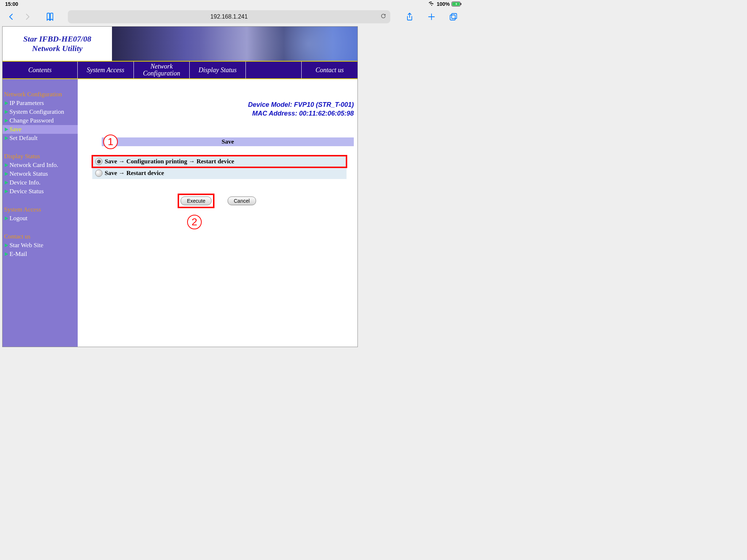 This screenshot has height=560, width=747. Describe the element at coordinates (445, 4) in the screenshot. I see `status-right: 100%` at that location.